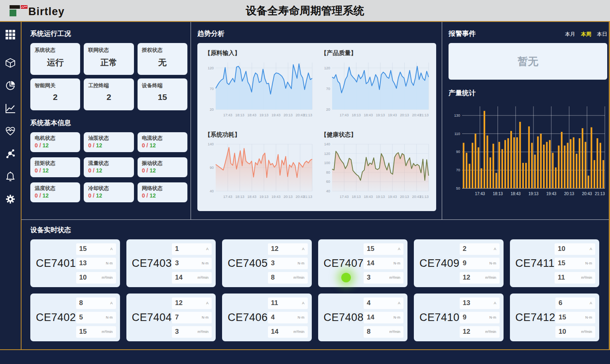  I want to click on status-card: 设备终端15, so click(163, 94).